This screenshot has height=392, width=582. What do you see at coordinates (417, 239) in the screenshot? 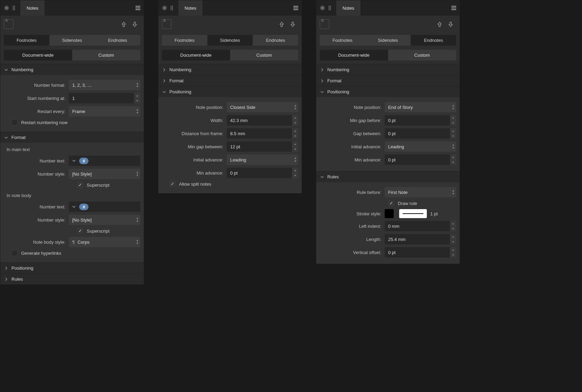
I see `length-input: 25.4 mm` at bounding box center [417, 239].